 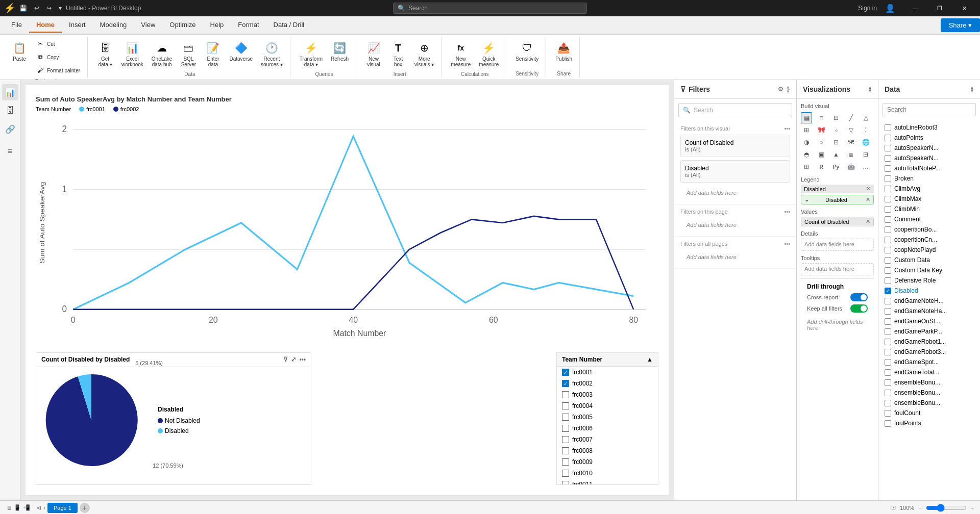 I want to click on text-box-button: T Textbox, so click(x=398, y=54).